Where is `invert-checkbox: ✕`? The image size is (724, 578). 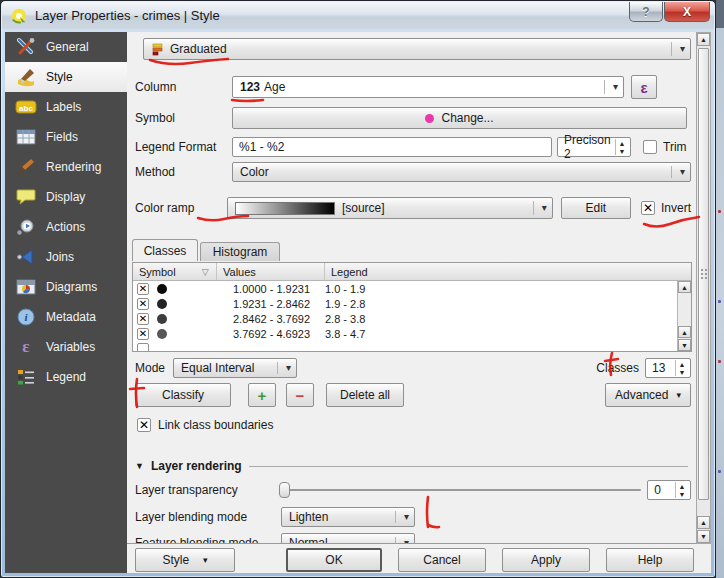 invert-checkbox: ✕ is located at coordinates (648, 208).